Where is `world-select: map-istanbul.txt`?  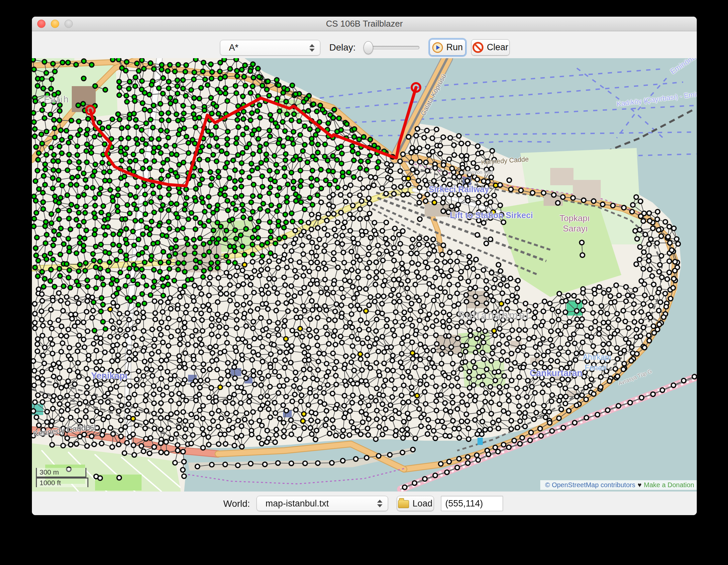 world-select: map-istanbul.txt is located at coordinates (322, 504).